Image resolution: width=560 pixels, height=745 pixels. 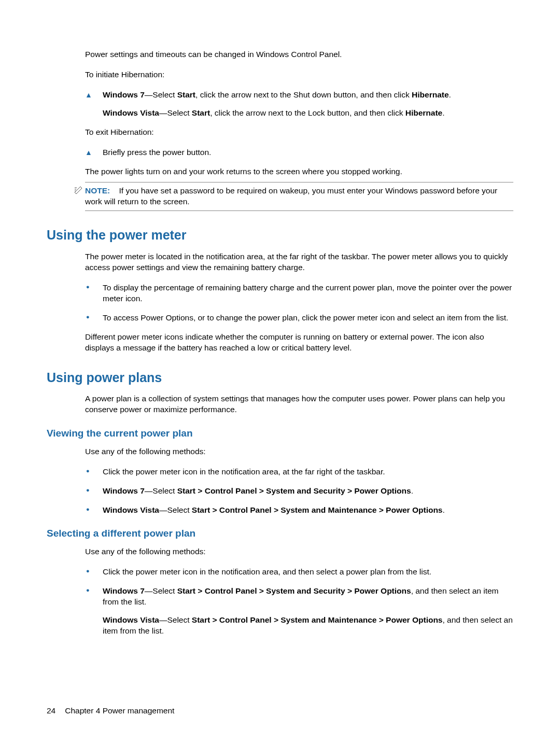 I want to click on heading-select-plan: Selecting a different power plan, so click(x=280, y=533).